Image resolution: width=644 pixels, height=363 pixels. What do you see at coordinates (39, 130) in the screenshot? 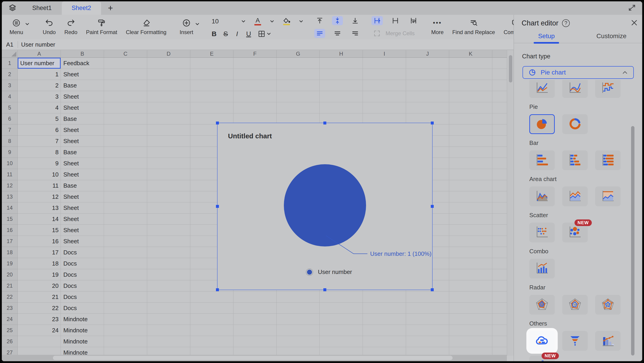
I see `cell-A7: 6` at bounding box center [39, 130].